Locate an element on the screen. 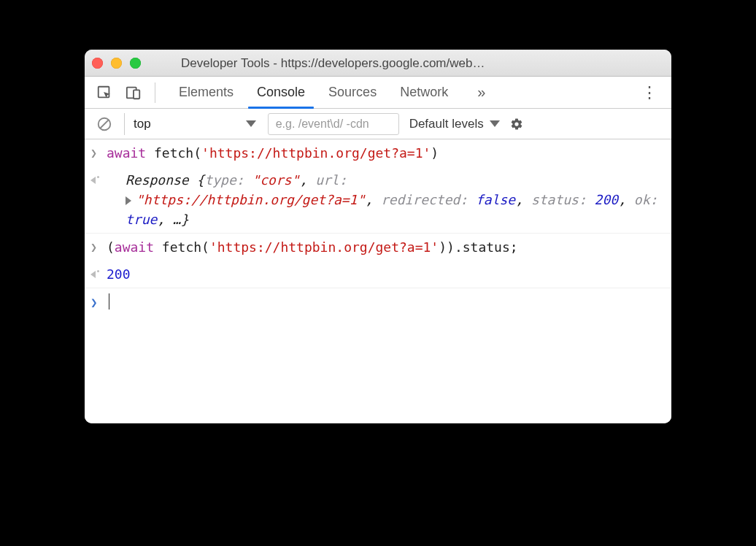  device-toolbar-icon is located at coordinates (134, 93).